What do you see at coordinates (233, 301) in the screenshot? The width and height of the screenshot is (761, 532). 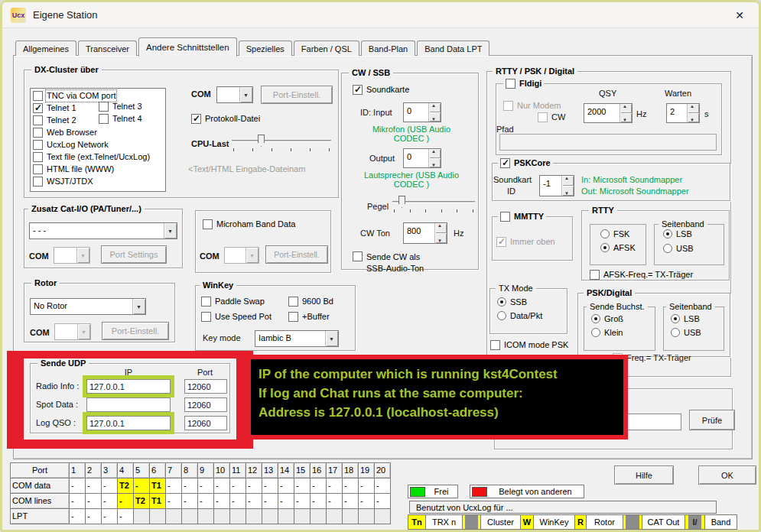 I see `checkbox-paddle-swap: Paddle Swap` at bounding box center [233, 301].